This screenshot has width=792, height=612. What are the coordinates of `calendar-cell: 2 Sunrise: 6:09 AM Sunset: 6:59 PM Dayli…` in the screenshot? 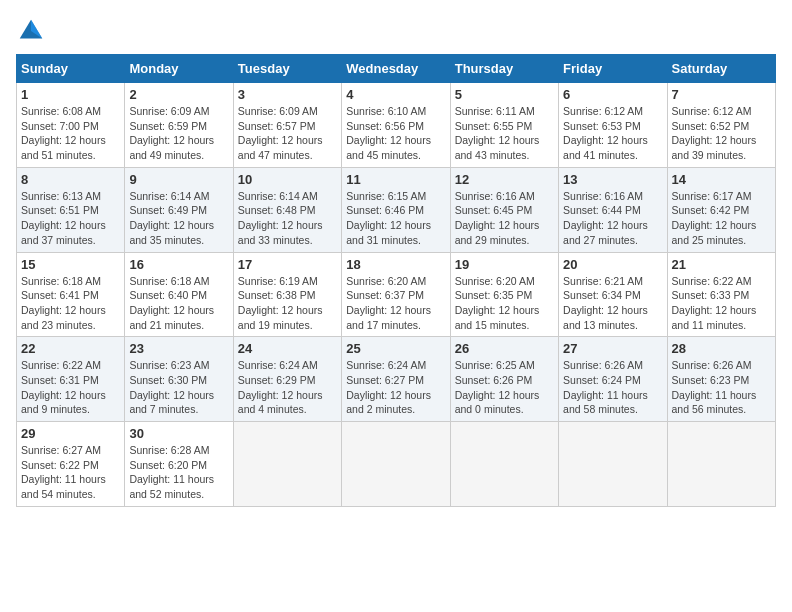 It's located at (179, 126).